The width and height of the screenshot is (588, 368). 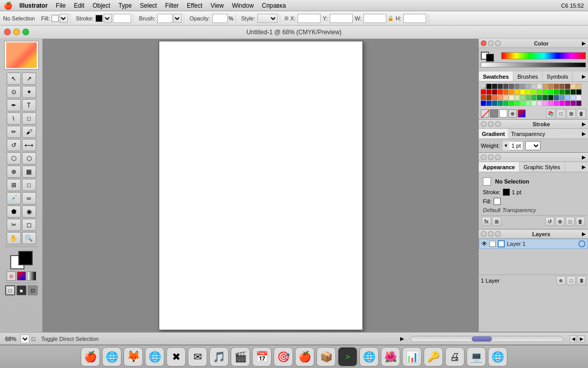 I want to click on stroke-indicator, so click(x=490, y=58).